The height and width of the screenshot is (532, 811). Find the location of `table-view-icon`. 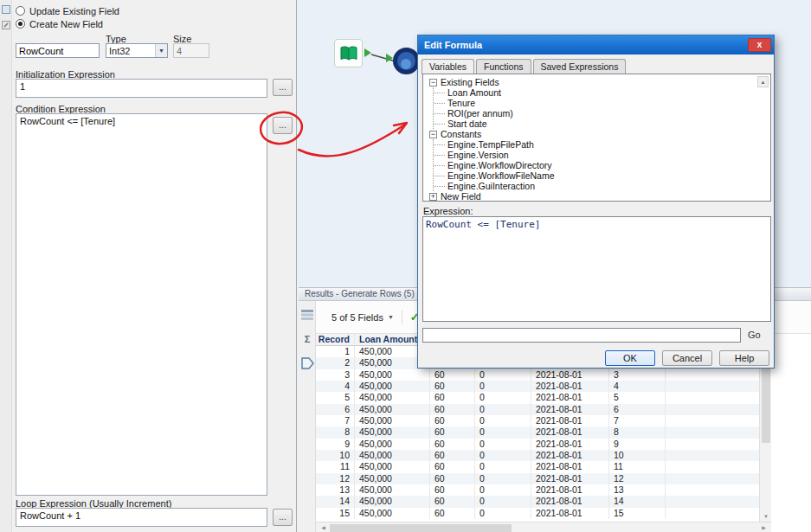

table-view-icon is located at coordinates (307, 315).